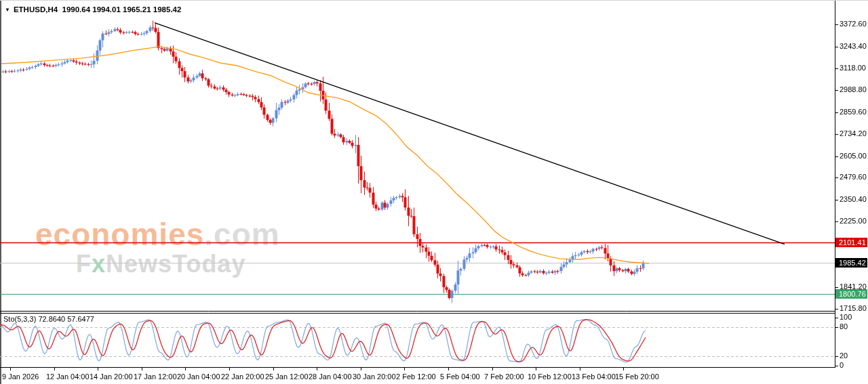  I want to click on sto-main-value: 72.8640, so click(52, 319).